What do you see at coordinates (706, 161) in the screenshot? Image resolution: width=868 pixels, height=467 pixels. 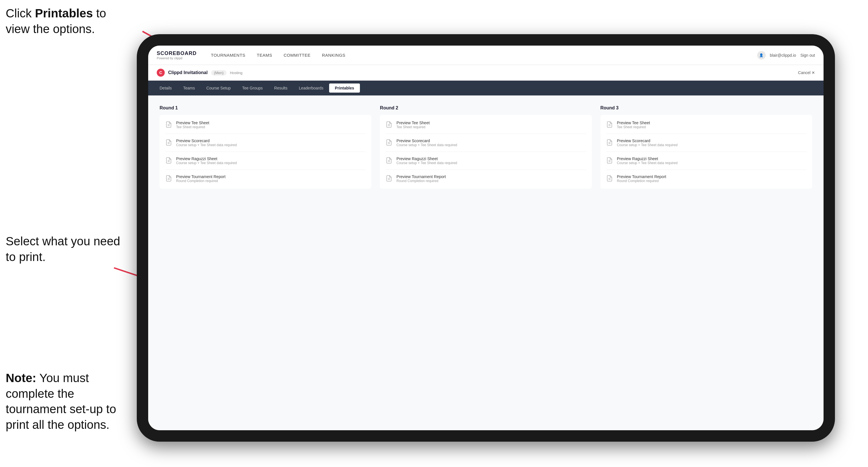 I see `printable-item-r3-3: Preview Raguzzi SheetCourse setup + Tee …` at bounding box center [706, 161].